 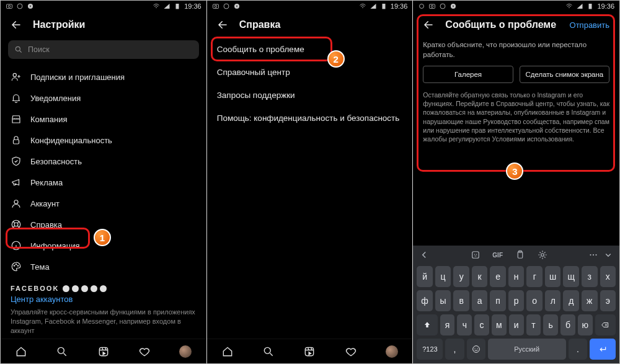 I want to click on space-key: Русский, so click(x=527, y=349).